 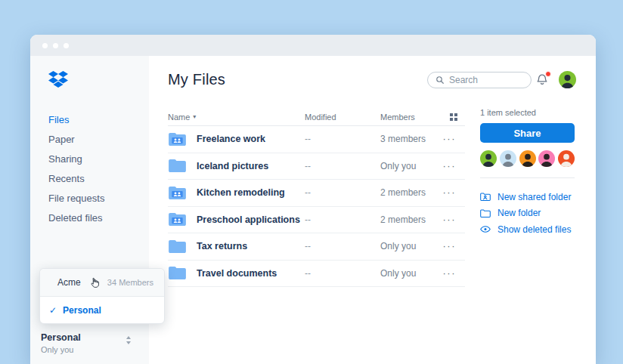 What do you see at coordinates (534, 230) in the screenshot?
I see `action-label: Show deleted files` at bounding box center [534, 230].